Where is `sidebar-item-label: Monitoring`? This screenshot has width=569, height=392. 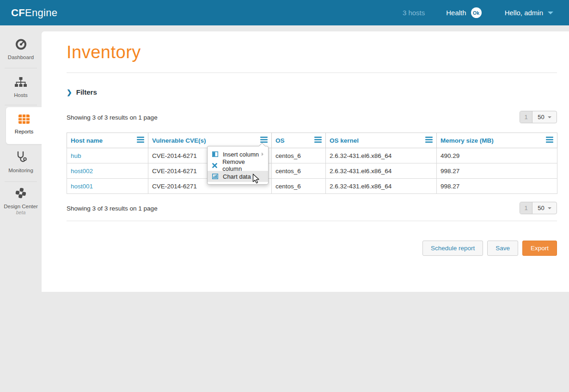
sidebar-item-label: Monitoring is located at coordinates (21, 170).